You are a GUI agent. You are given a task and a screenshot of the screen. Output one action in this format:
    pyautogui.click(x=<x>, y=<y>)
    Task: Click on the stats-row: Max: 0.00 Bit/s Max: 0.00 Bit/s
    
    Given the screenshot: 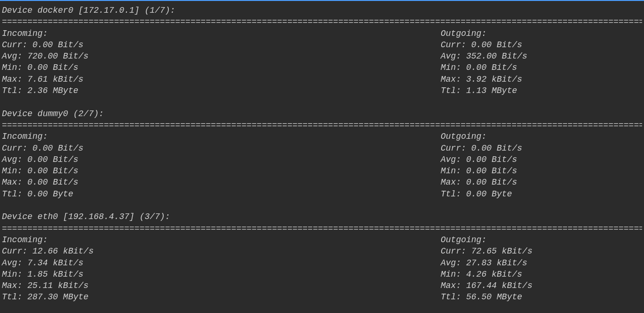 What is the action you would take?
    pyautogui.click(x=322, y=182)
    